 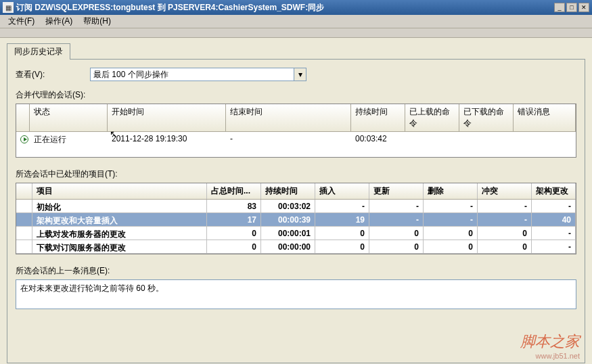 What do you see at coordinates (584, 7) in the screenshot?
I see `close-button: ✕` at bounding box center [584, 7].